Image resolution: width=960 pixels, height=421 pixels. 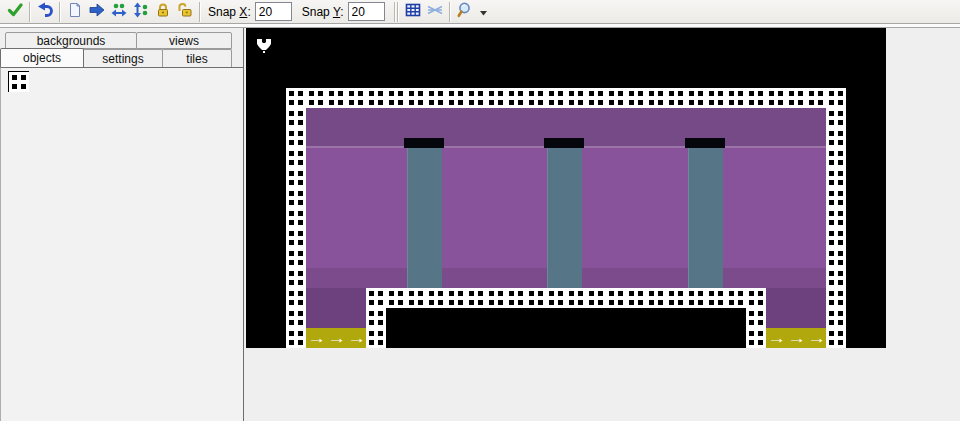 What do you see at coordinates (484, 12) in the screenshot?
I see `zoom-dropdown-button` at bounding box center [484, 12].